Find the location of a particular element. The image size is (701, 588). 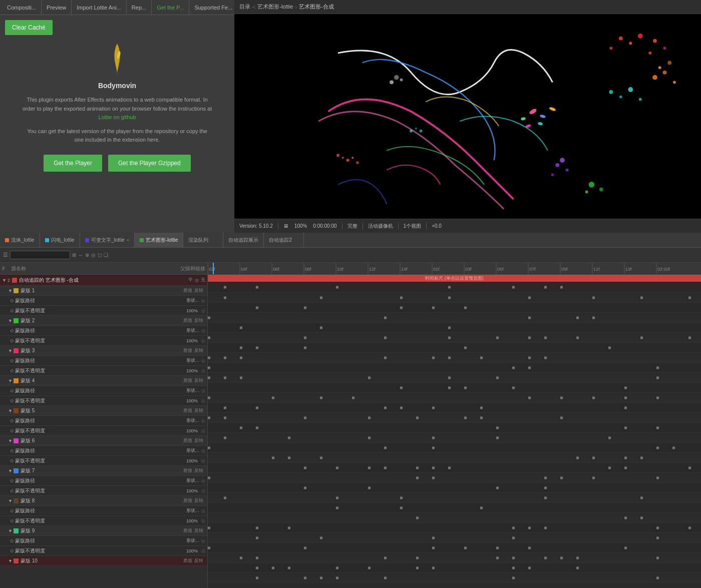

mask6-reverse: 反转 is located at coordinates (199, 440).